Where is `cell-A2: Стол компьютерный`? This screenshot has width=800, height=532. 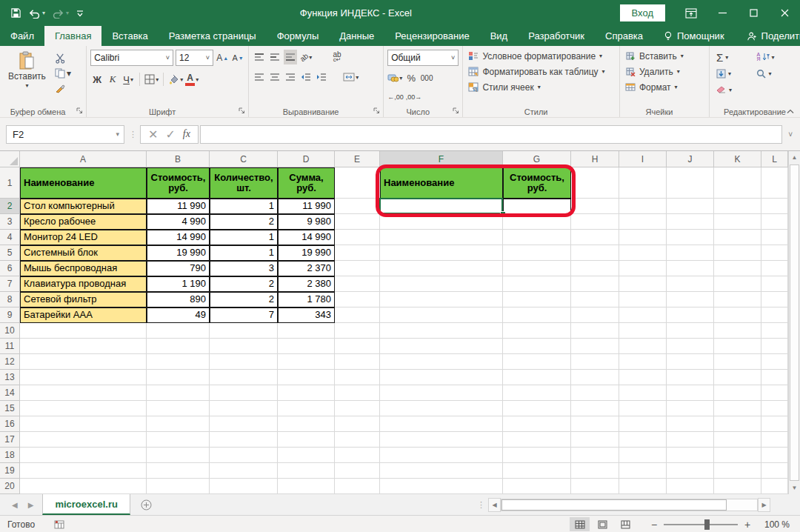 cell-A2: Стол компьютерный is located at coordinates (83, 206).